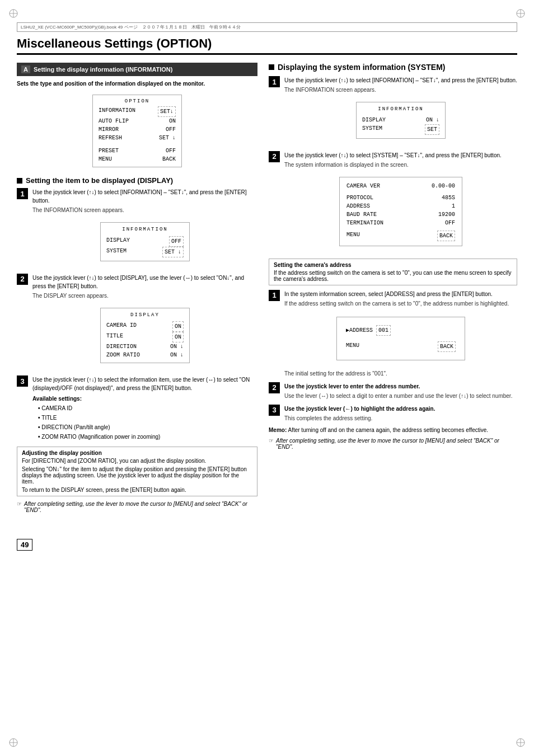 This screenshot has height=756, width=534. Describe the element at coordinates (103, 69) in the screenshot. I see `section-a-title: Setting the display information (INFORMA…` at that location.